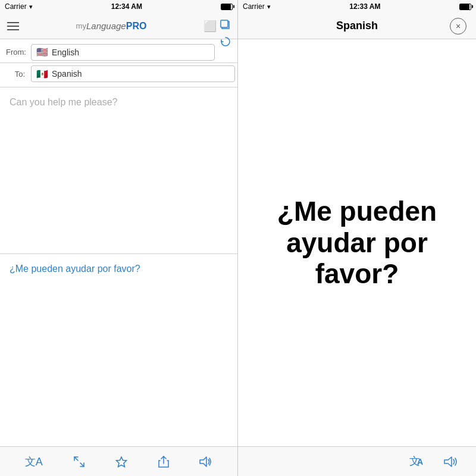 The image size is (476, 476). What do you see at coordinates (465, 7) in the screenshot?
I see `right-battery-icon` at bounding box center [465, 7].